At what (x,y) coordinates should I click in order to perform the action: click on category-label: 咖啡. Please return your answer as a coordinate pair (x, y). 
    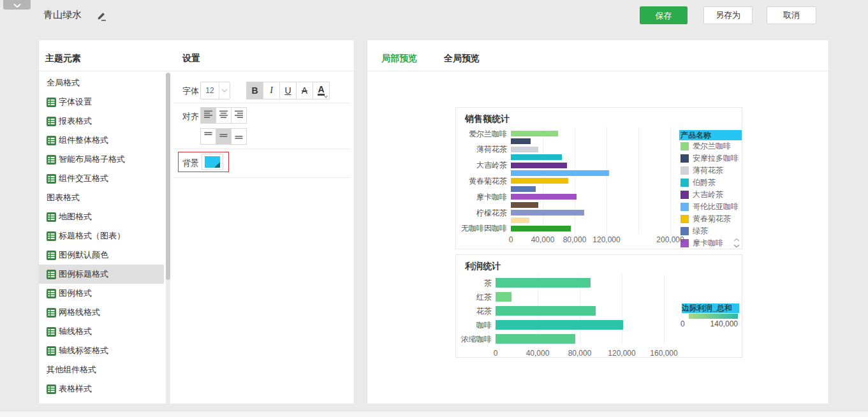
    Looking at the image, I should click on (474, 325).